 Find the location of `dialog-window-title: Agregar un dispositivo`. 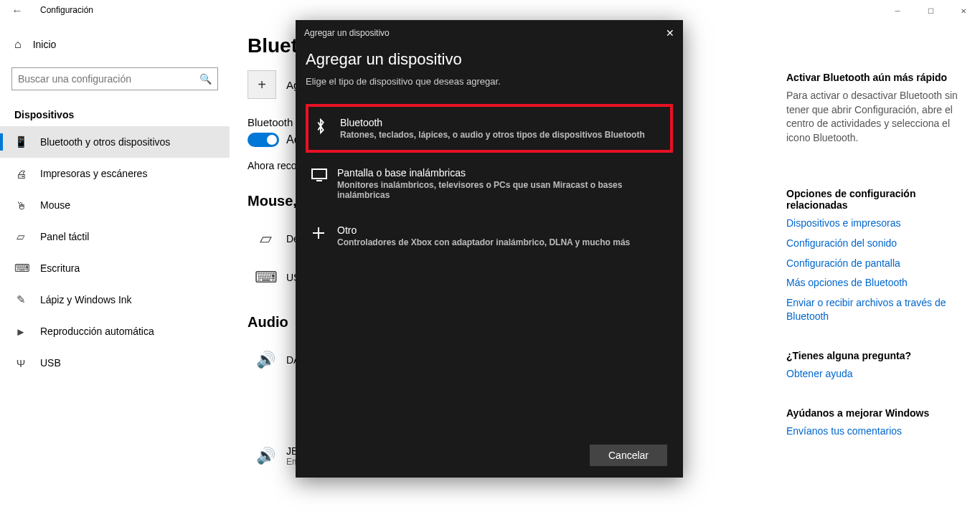

dialog-window-title: Agregar un dispositivo is located at coordinates (347, 33).